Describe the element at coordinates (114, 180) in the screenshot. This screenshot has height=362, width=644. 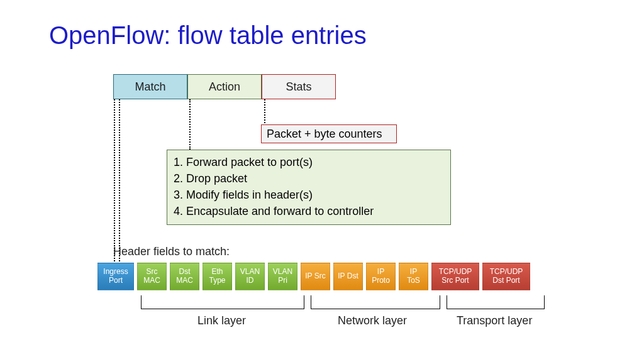
I see `connector-match` at that location.